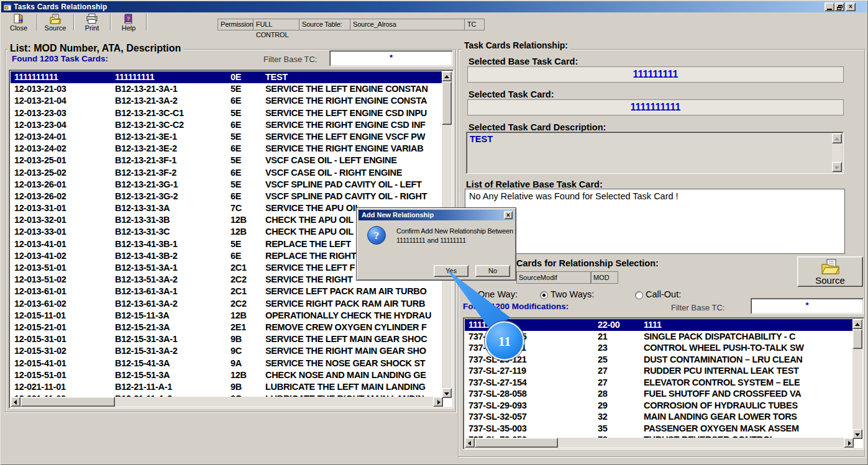  Describe the element at coordinates (227, 339) in the screenshot. I see `table-row: 12-015-31-01B12-15-31-3A-19BSERVICE THE …` at that location.